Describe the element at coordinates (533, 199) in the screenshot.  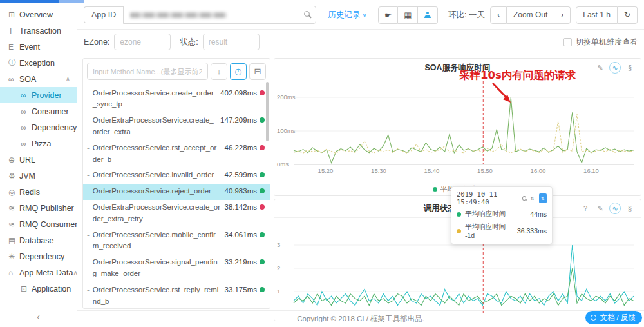
I see `sort-icon: ⇅` at that location.